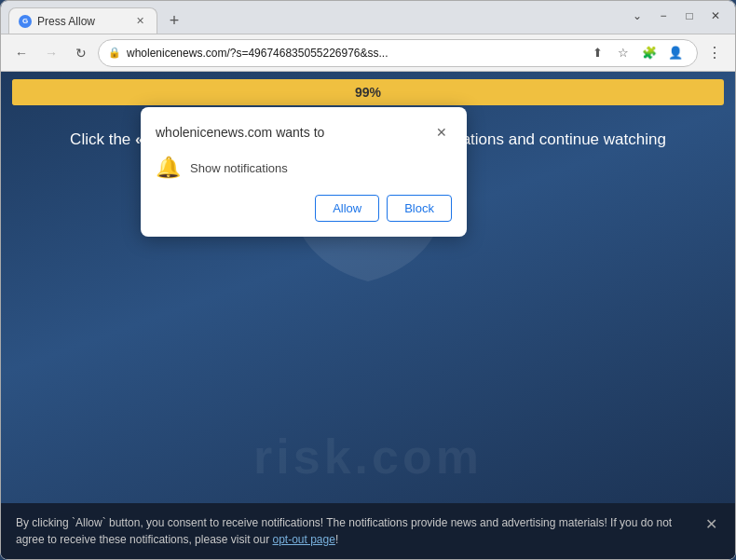 This screenshot has width=736, height=560. Describe the element at coordinates (637, 16) in the screenshot. I see `window-dropdown-button: ⌄` at that location.